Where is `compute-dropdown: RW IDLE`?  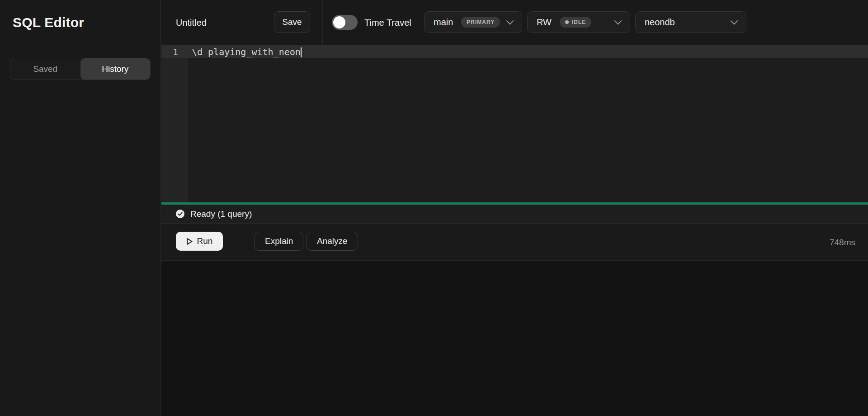
compute-dropdown: RW IDLE is located at coordinates (579, 22).